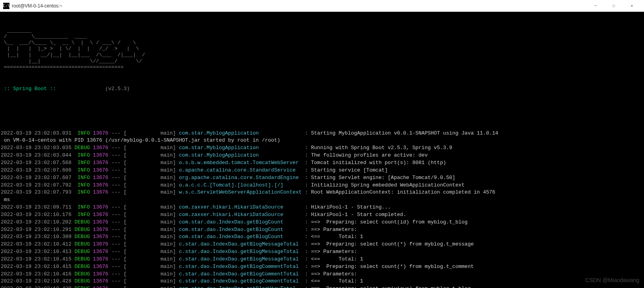  Describe the element at coordinates (322, 134) in the screenshot. I see `log-line: 2022-03-19 23:02:03.031 INFO 13676 --- […` at that location.